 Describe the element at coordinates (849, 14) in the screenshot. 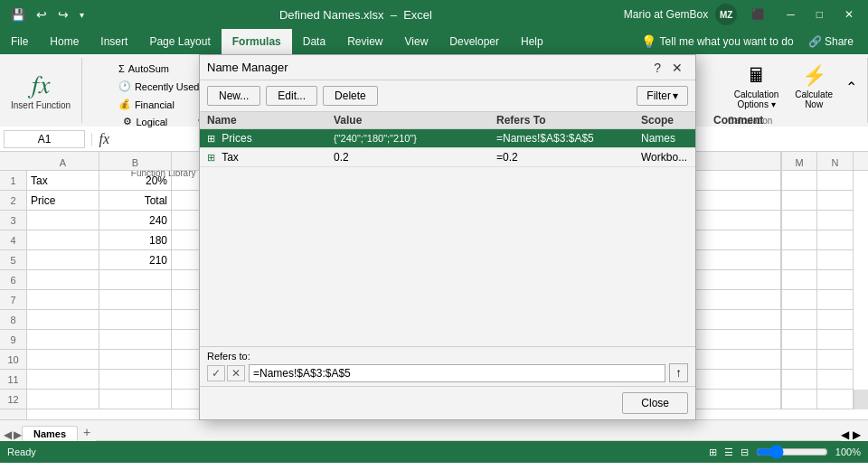

I see `close-btn: ✕` at that location.